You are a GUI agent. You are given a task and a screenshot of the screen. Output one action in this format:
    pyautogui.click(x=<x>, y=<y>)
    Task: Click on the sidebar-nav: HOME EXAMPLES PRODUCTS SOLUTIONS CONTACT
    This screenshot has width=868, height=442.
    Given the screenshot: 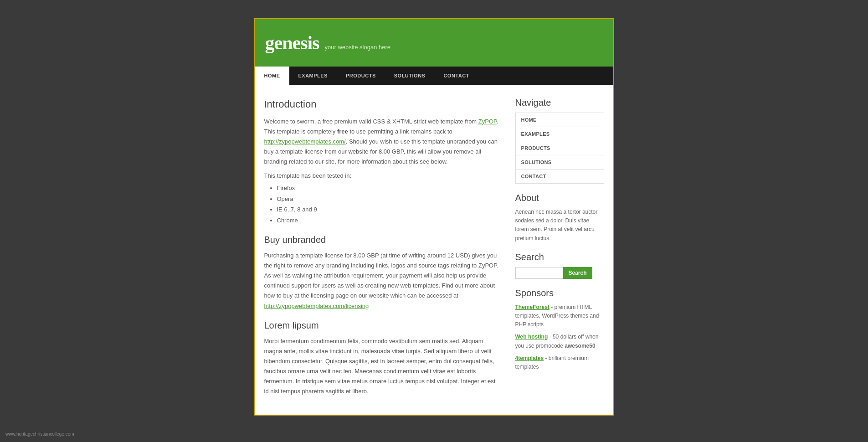 What is the action you would take?
    pyautogui.click(x=560, y=148)
    